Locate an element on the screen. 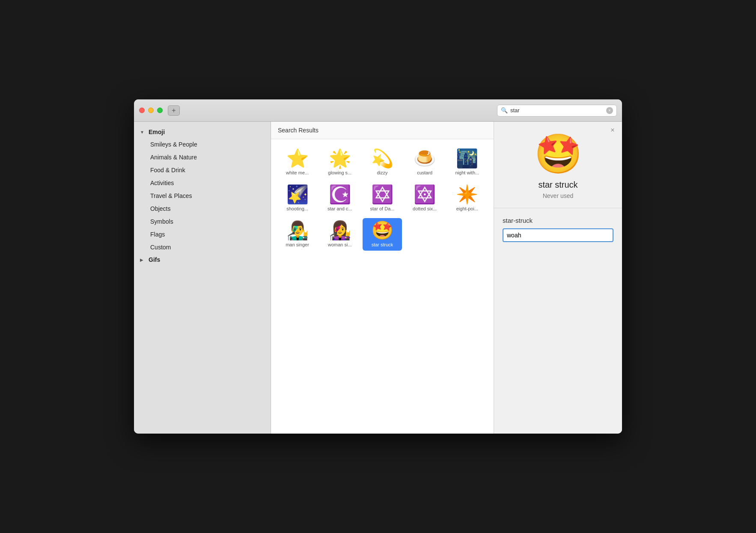 Image resolution: width=756 pixels, height=533 pixels. emoji-item-dizzy: 💫dizzy is located at coordinates (382, 162).